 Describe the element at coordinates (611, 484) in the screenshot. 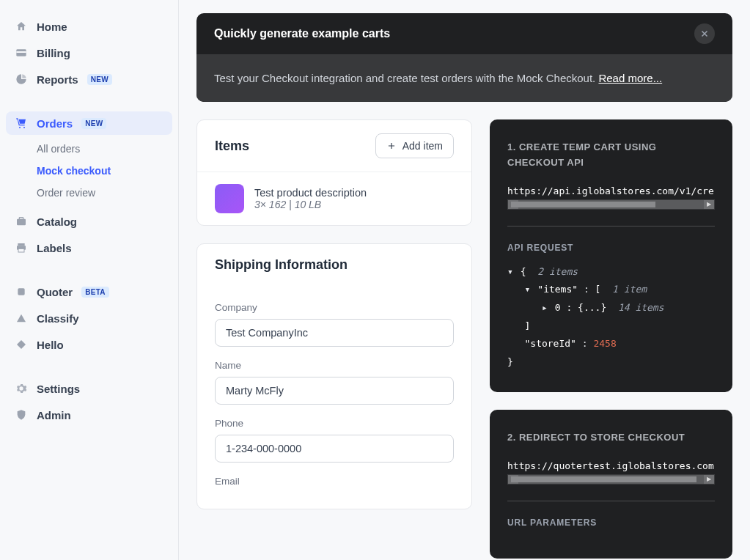

I see `code-panel-2: 2. REDIRECT TO STORE CHECKOUT https://qu…` at that location.